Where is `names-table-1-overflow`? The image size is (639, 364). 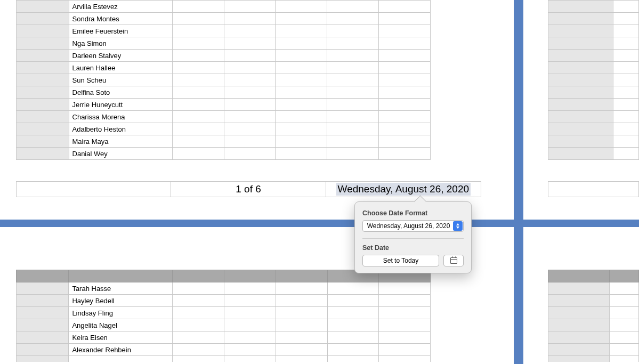 names-table-1-overflow is located at coordinates (594, 80).